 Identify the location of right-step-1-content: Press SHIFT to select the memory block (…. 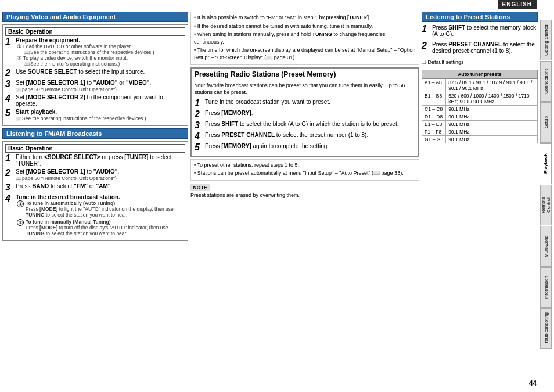
(485, 31).